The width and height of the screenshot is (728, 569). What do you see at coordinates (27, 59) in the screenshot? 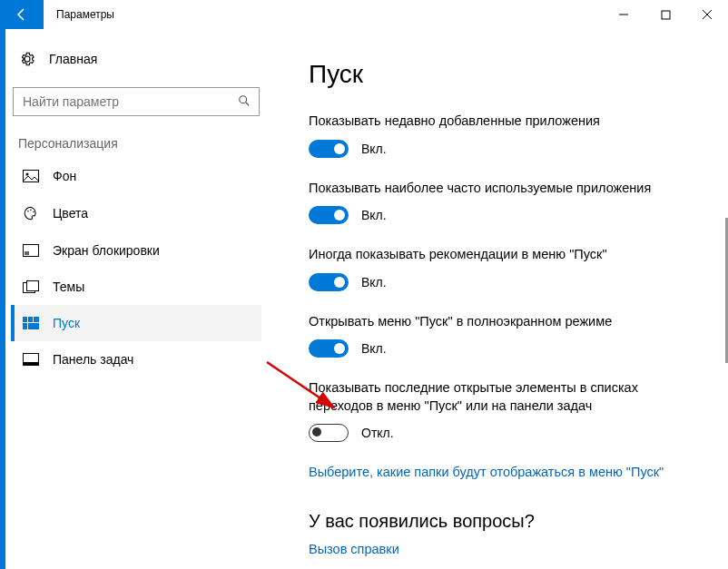
I see `gear-icon` at bounding box center [27, 59].